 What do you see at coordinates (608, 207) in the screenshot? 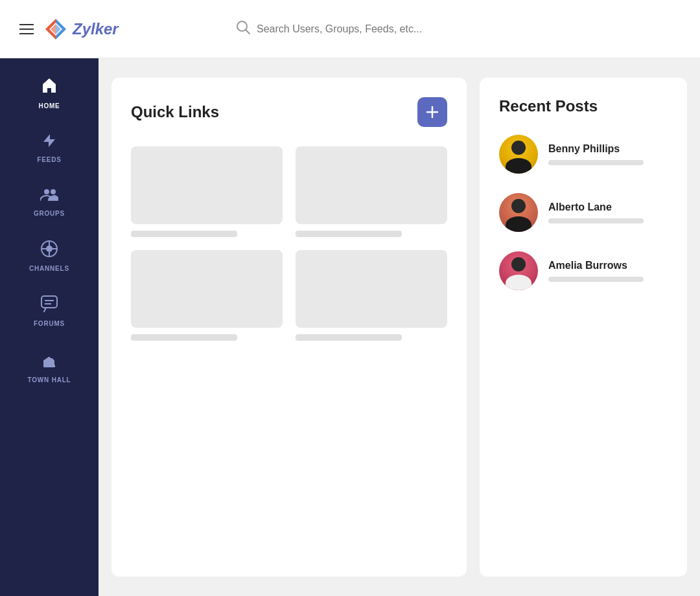
I see `post-name-alberto: Alberto Lane` at bounding box center [608, 207].